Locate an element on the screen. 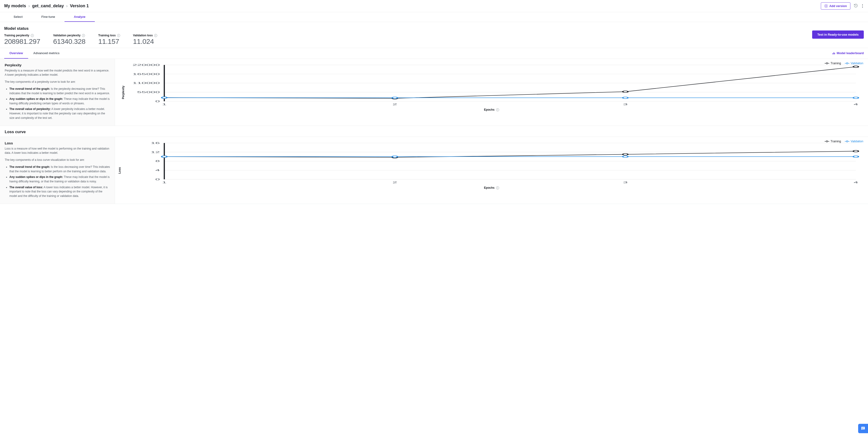 The width and height of the screenshot is (868, 436). history-icon is located at coordinates (856, 6).